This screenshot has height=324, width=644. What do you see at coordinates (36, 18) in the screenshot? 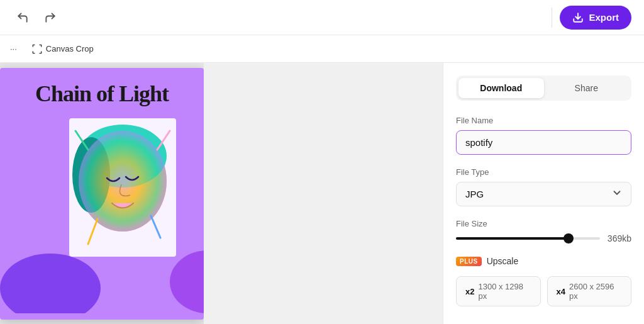
I see `toolbar-left` at bounding box center [36, 18].